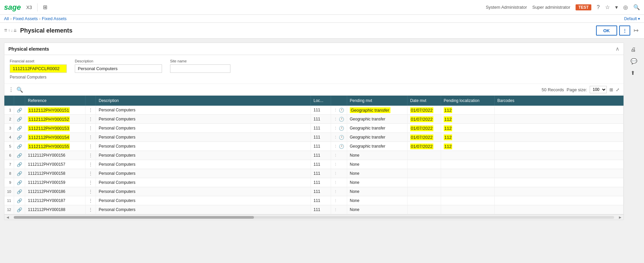 The image size is (644, 263). What do you see at coordinates (634, 73) in the screenshot?
I see `upload-icon: ⬆` at bounding box center [634, 73].